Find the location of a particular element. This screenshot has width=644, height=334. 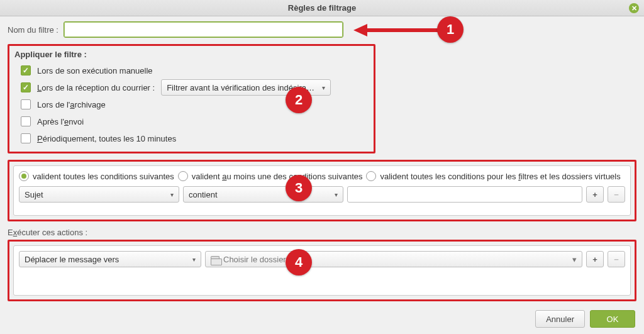

action-row: Déplacer le message vers ▾ Choisir le do… is located at coordinates (322, 259).